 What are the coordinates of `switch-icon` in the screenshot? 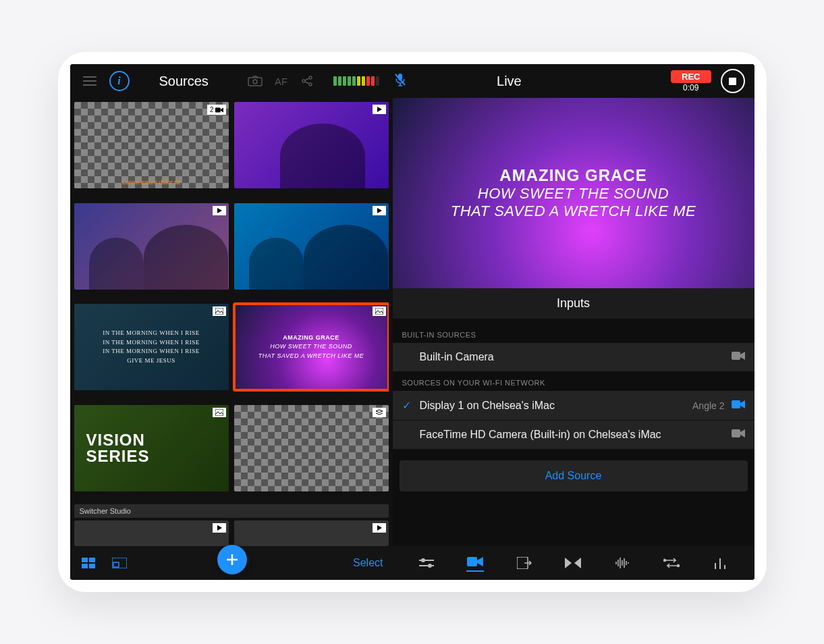 It's located at (671, 563).